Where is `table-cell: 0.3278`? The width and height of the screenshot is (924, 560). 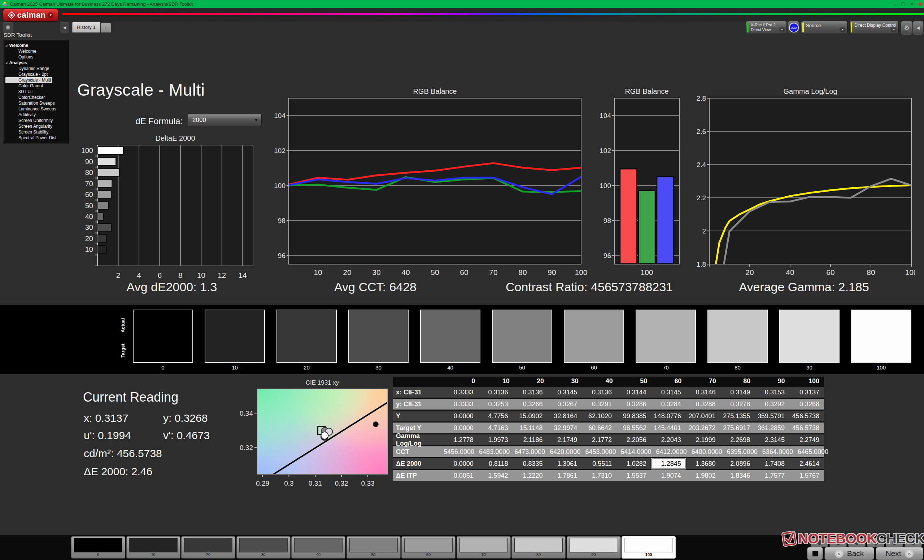
table-cell: 0.3278 is located at coordinates (738, 404).